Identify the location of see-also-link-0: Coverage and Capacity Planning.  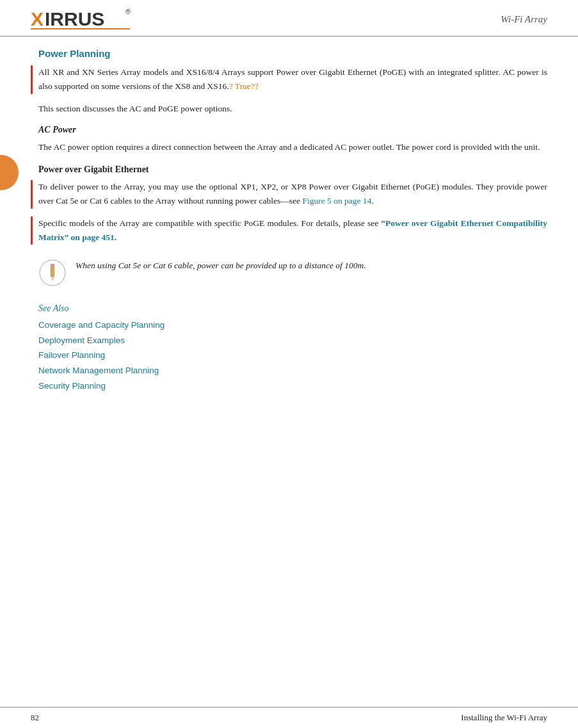
(293, 325).